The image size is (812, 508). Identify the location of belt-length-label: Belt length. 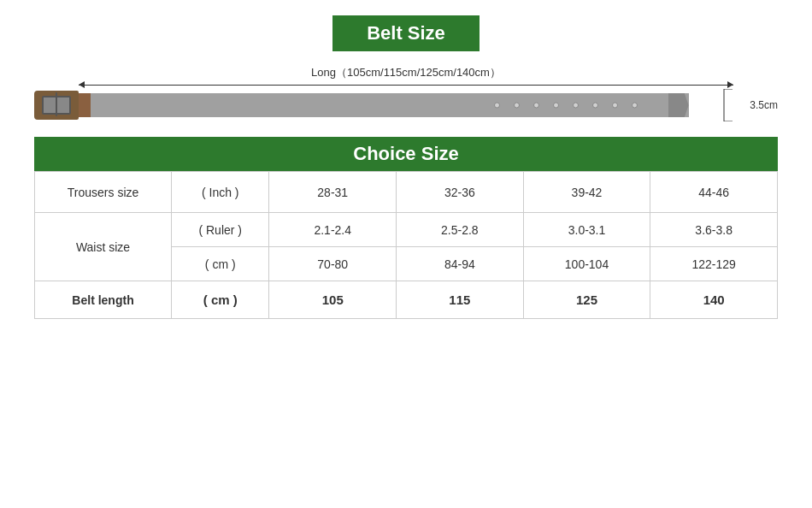
(103, 300).